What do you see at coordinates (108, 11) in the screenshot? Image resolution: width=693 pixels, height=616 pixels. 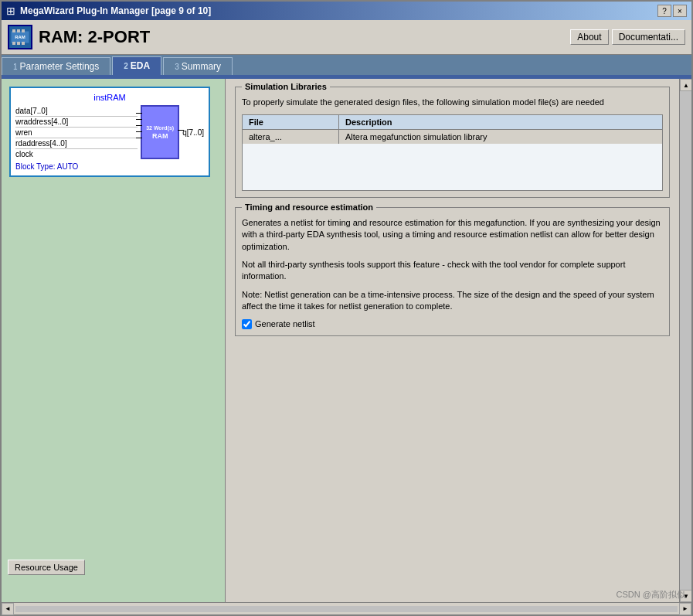 I see `title-bar-left: ⊞ MegaWizard Plug-In Manager [page 9 of …` at bounding box center [108, 11].